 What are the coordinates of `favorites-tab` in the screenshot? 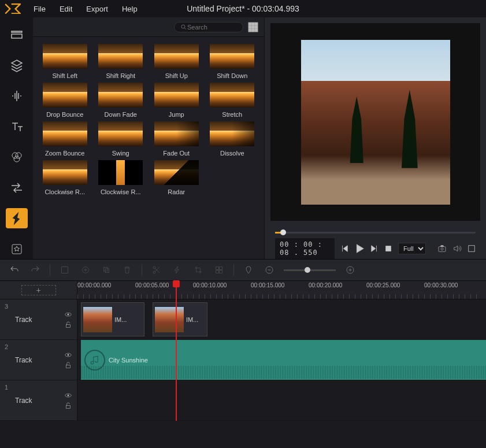 It's located at (17, 249).